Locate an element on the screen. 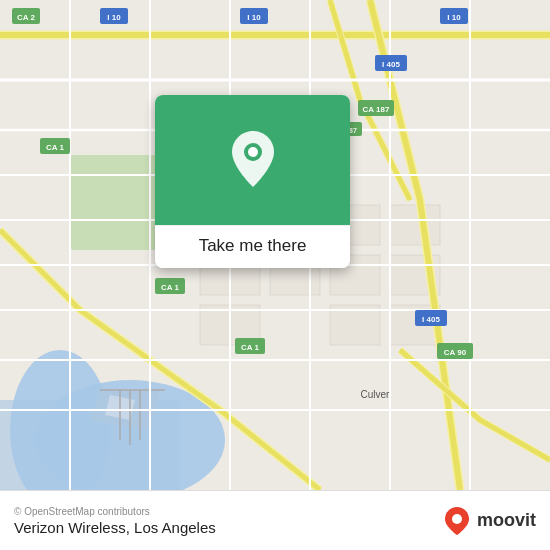 The image size is (550, 550). copyright-text: © OpenStreetMap contributors is located at coordinates (115, 512).